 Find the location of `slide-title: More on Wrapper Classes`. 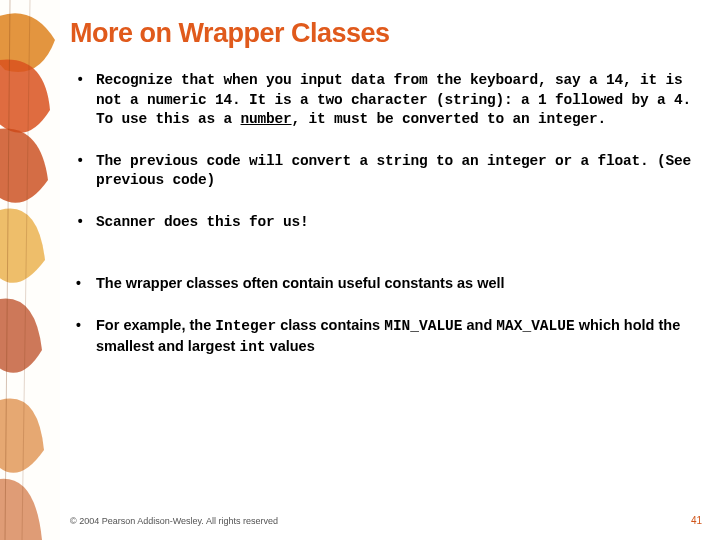

slide-title: More on Wrapper Classes is located at coordinates (385, 34).